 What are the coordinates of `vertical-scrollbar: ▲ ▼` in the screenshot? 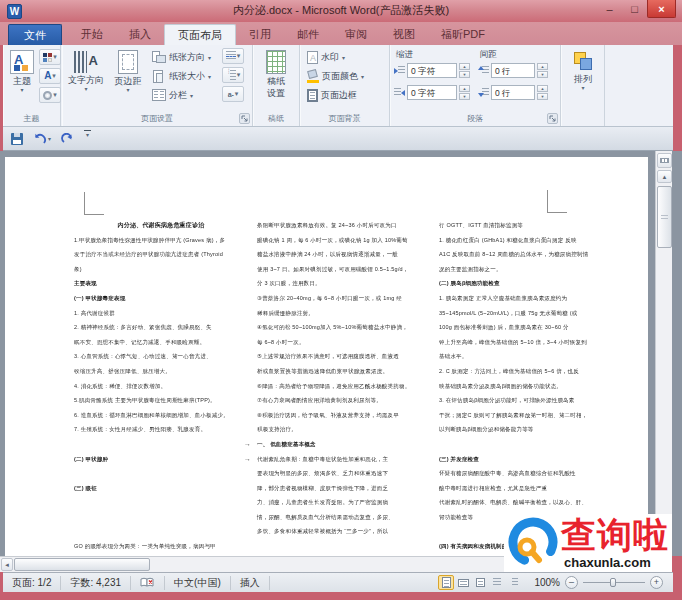 It's located at (664, 354).